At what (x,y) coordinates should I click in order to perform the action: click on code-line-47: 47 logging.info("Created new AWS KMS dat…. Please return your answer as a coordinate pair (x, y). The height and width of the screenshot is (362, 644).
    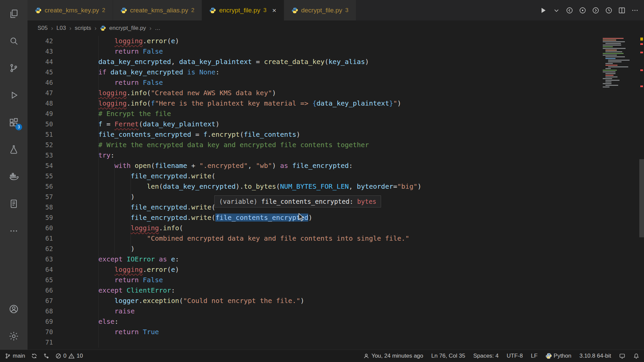
    Looking at the image, I should click on (336, 93).